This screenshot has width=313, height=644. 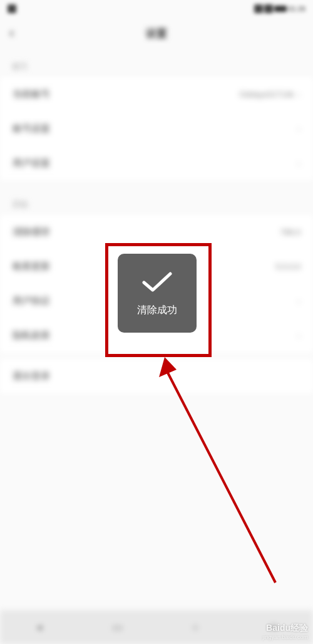 I want to click on item-value: 786.0, so click(x=290, y=232).